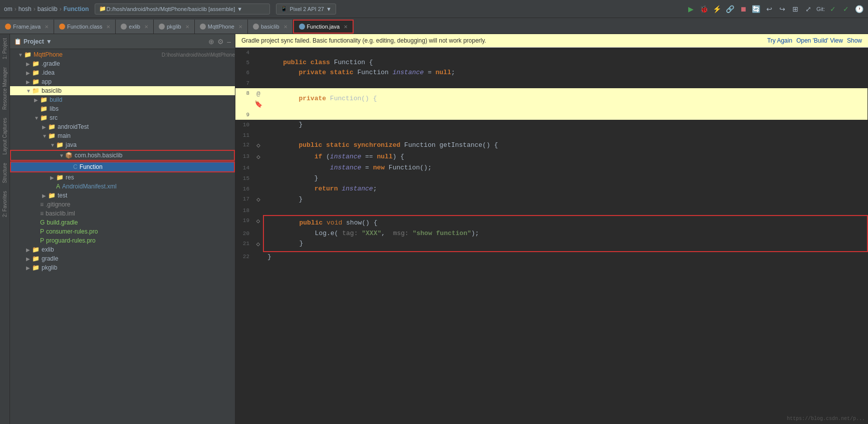 The width and height of the screenshot is (868, 424). Describe the element at coordinates (122, 55) in the screenshot. I see `tree-item-mqttphone: ▼ 📁 MqttPhone D:\hosh\android\hosh\MqttP…` at that location.